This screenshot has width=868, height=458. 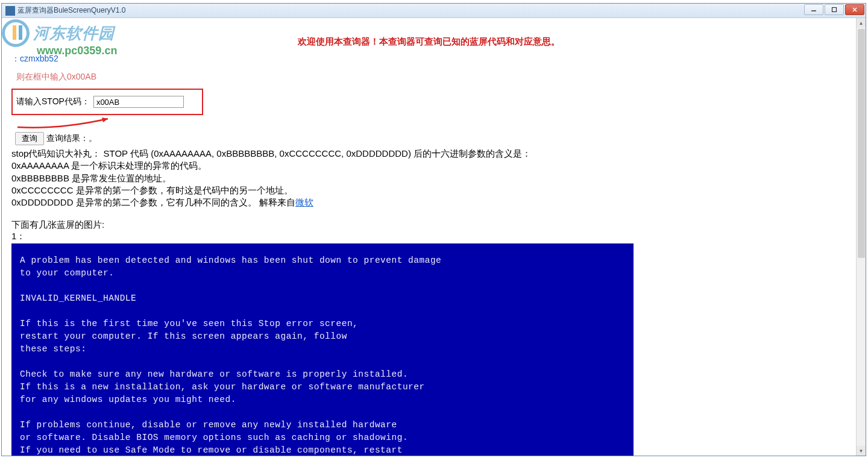 I want to click on bsod-image-index: 1：, so click(x=429, y=236).